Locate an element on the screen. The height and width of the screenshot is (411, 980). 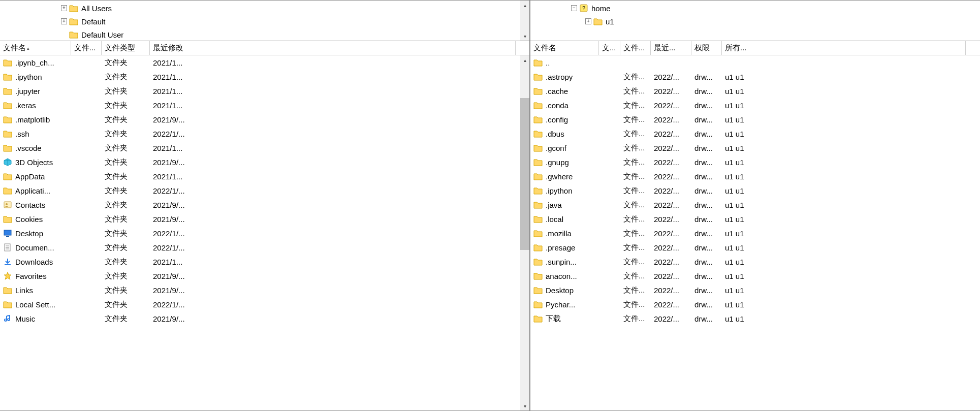
file-name: .config is located at coordinates (557, 120).